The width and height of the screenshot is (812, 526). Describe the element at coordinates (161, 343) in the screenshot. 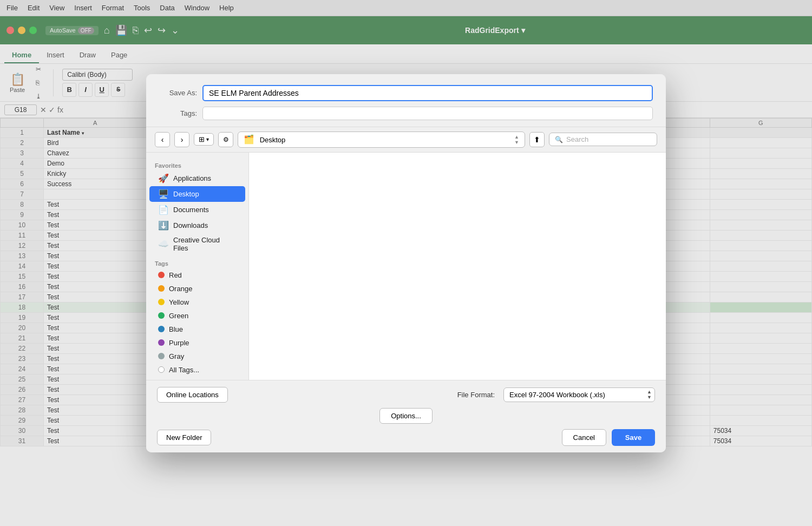

I see `purple-tag-dot` at that location.